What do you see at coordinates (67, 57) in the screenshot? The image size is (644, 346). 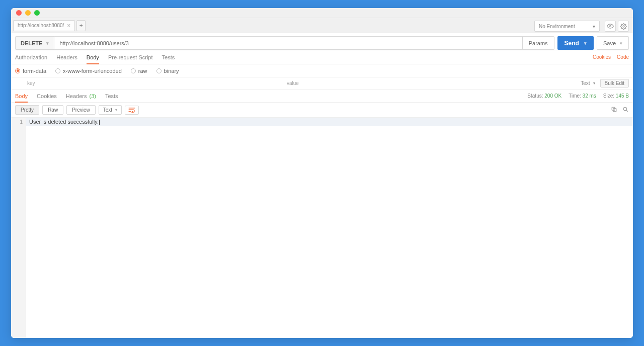 I see `tab-headers: Headers` at bounding box center [67, 57].